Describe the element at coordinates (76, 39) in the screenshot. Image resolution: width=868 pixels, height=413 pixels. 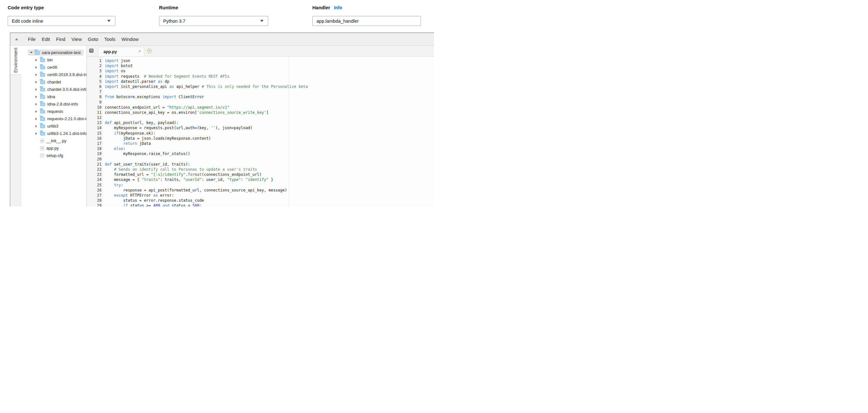
I see `menu-view: View` at that location.